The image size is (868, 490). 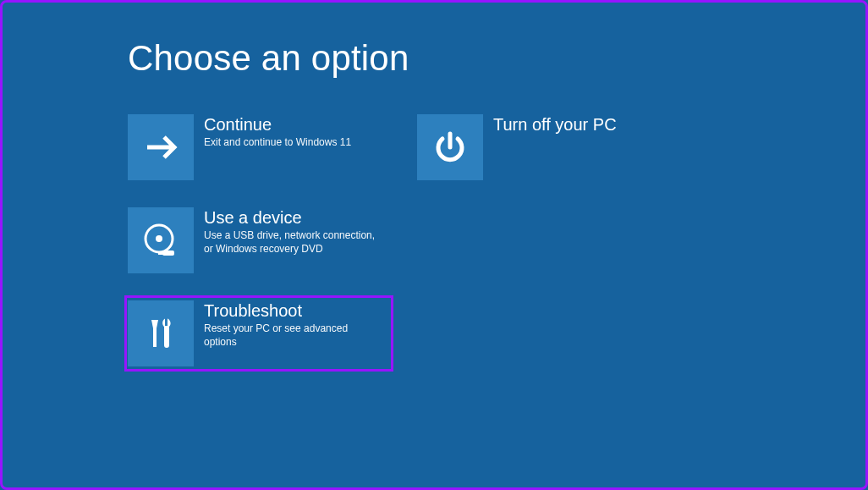 I want to click on option-title: Continue, so click(x=277, y=124).